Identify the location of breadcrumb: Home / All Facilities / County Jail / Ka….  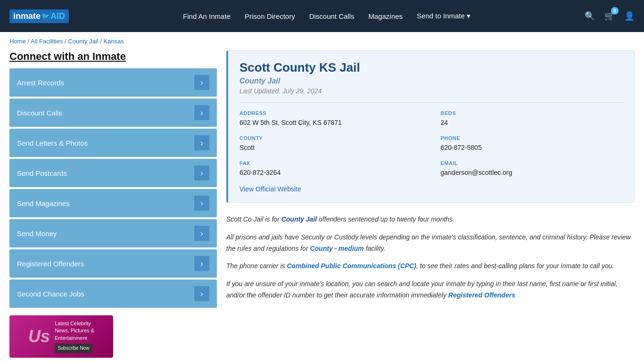
(322, 41).